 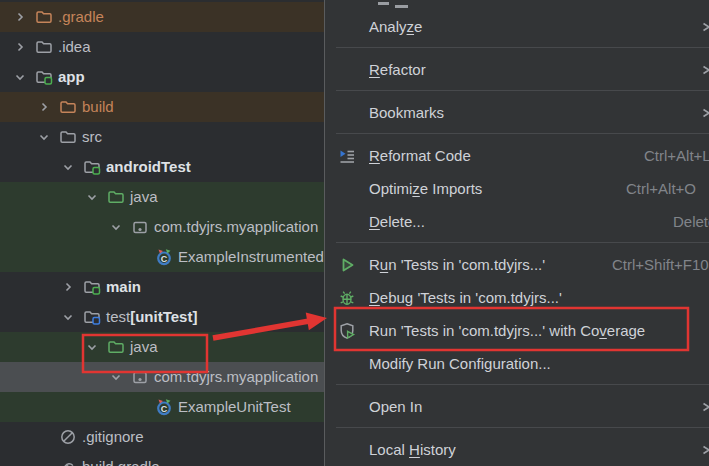 What do you see at coordinates (661, 188) in the screenshot?
I see `menu-item-shortcut: Ctrl+Alt+O` at bounding box center [661, 188].